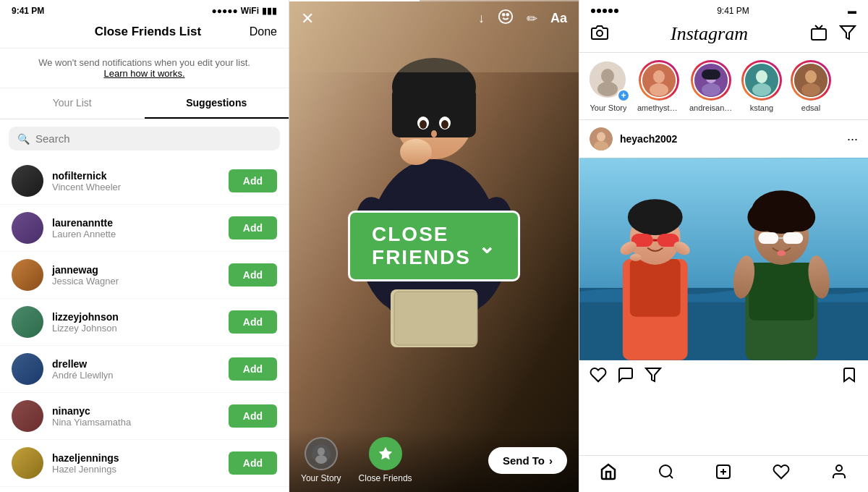  I want to click on search-input, so click(153, 139).